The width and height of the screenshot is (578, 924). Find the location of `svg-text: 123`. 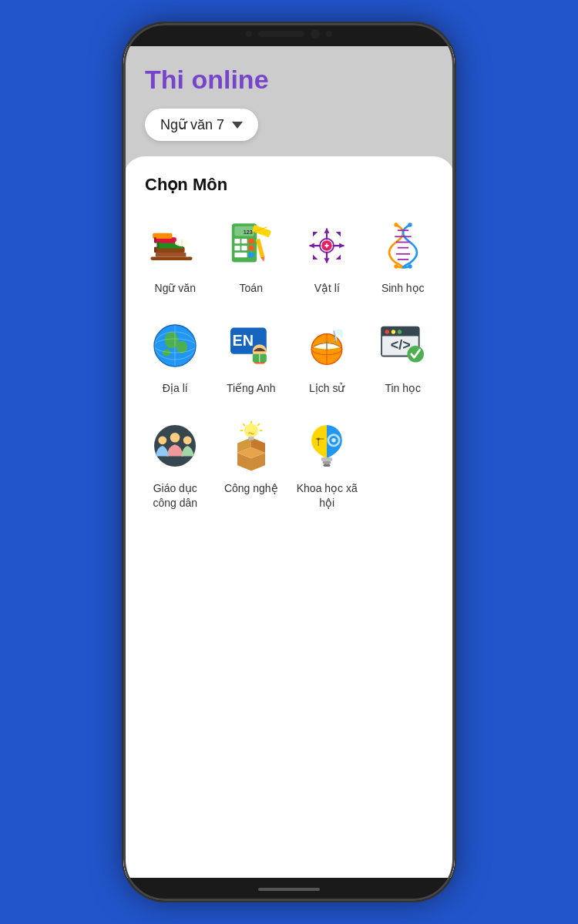

svg-text: 123 is located at coordinates (248, 233).